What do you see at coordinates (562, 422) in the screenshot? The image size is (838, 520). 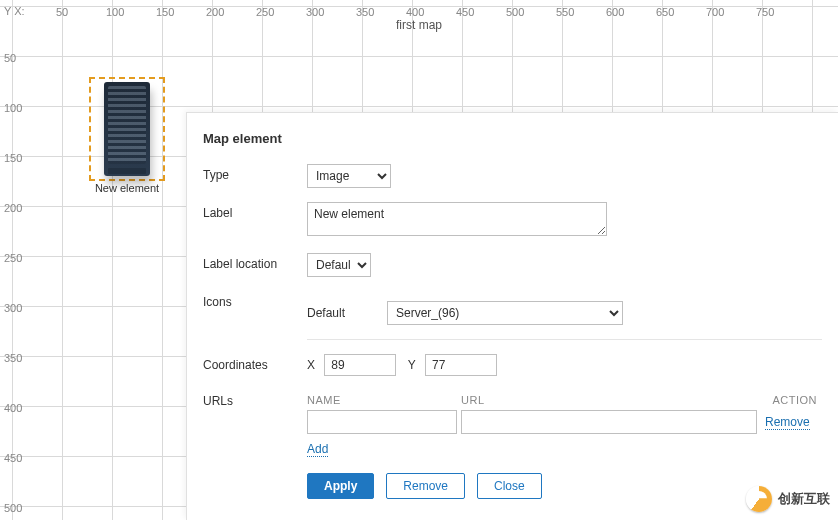 I see `urls-row: Remove` at bounding box center [562, 422].